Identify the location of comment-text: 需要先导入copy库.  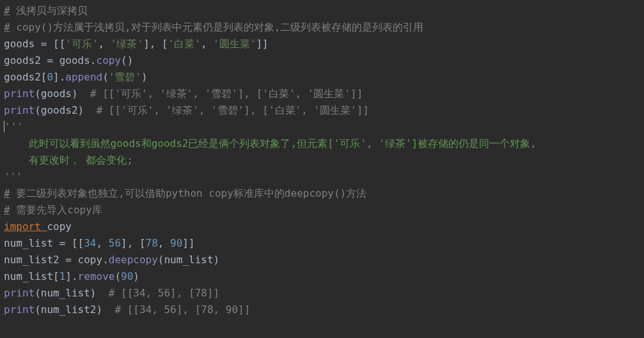
(56, 210).